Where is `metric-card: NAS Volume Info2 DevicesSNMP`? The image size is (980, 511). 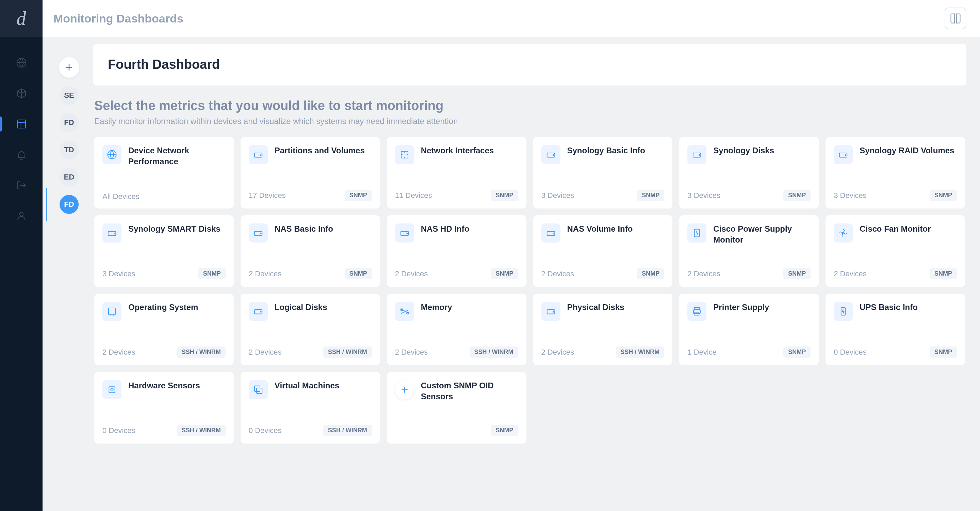 metric-card: NAS Volume Info2 DevicesSNMP is located at coordinates (603, 251).